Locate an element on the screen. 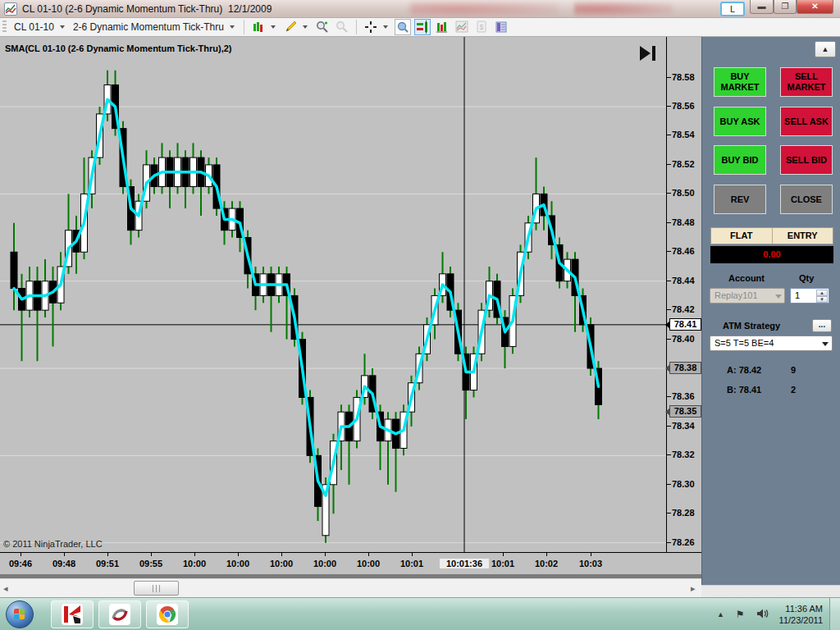 The height and width of the screenshot is (630, 840). zoom-out-icon is located at coordinates (342, 27).